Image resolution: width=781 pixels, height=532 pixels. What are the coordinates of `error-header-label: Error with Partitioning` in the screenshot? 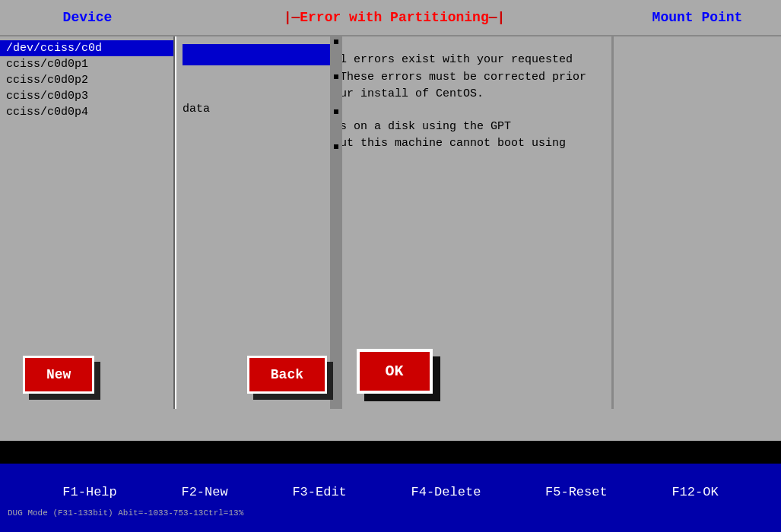 It's located at (394, 17).